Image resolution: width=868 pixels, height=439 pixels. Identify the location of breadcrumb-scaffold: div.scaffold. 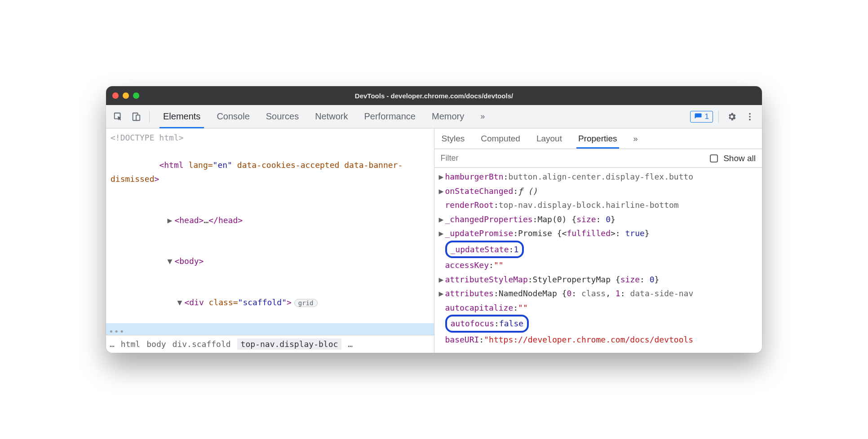
(202, 344).